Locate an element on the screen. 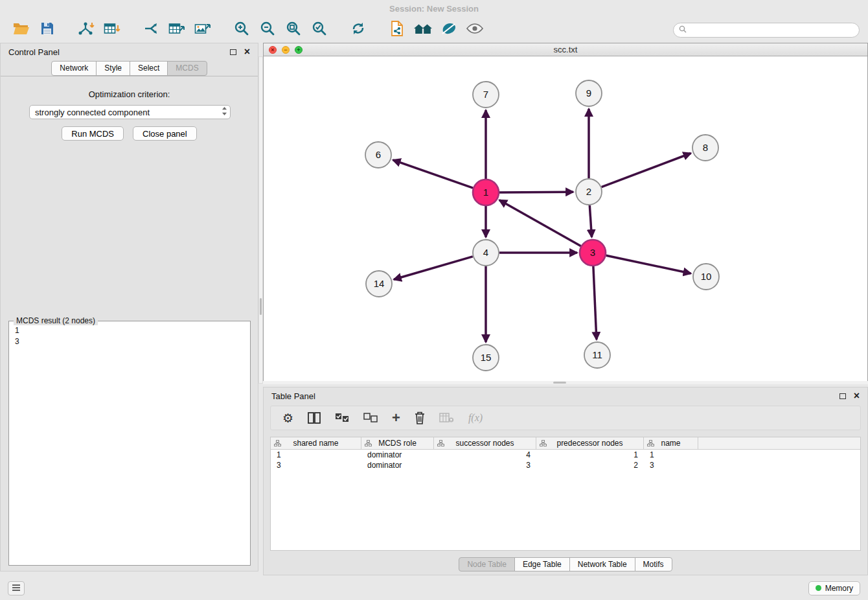 The image size is (868, 600). graph-node-label: 8 is located at coordinates (705, 148).